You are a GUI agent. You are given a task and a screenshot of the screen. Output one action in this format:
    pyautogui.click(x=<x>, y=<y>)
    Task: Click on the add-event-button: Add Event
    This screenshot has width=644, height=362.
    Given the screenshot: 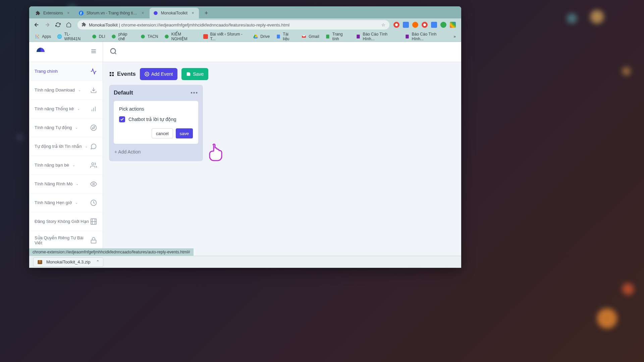 What is the action you would take?
    pyautogui.click(x=159, y=74)
    